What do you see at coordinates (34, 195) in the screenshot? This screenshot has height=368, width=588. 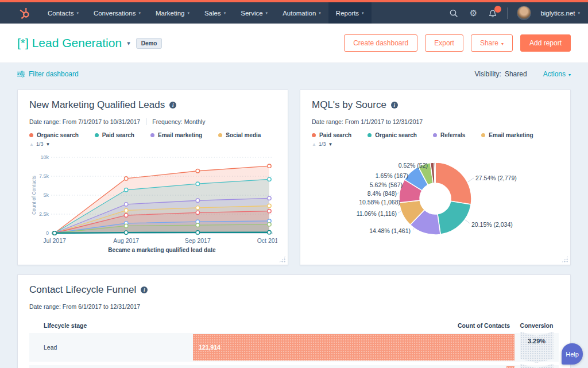 I see `svg-text: Count of Contacts` at bounding box center [34, 195].